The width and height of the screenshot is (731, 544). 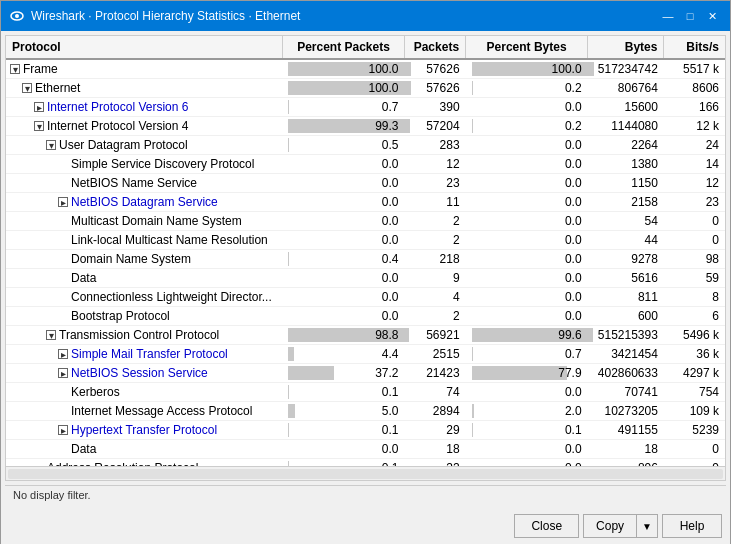 What do you see at coordinates (694, 146) in the screenshot?
I see `bits-cell: 24` at bounding box center [694, 146].